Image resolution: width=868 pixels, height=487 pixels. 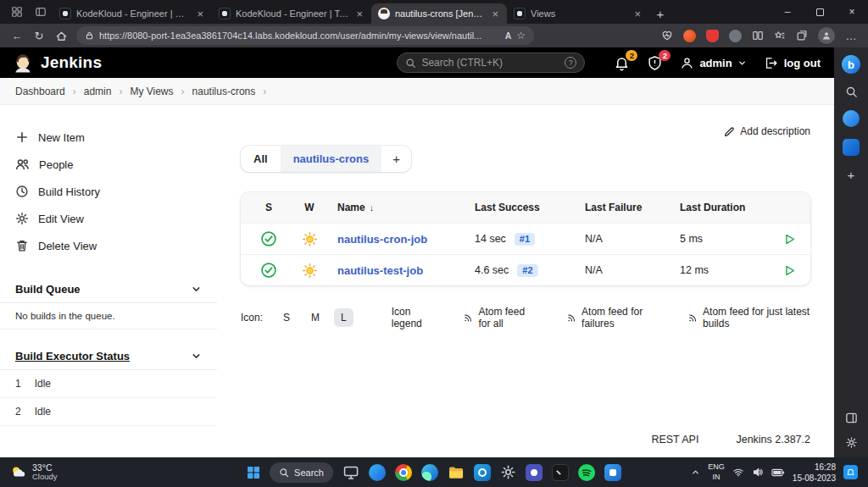 What do you see at coordinates (331, 159) in the screenshot?
I see `view-tab-nautilus-crons: nautilus-crons` at bounding box center [331, 159].